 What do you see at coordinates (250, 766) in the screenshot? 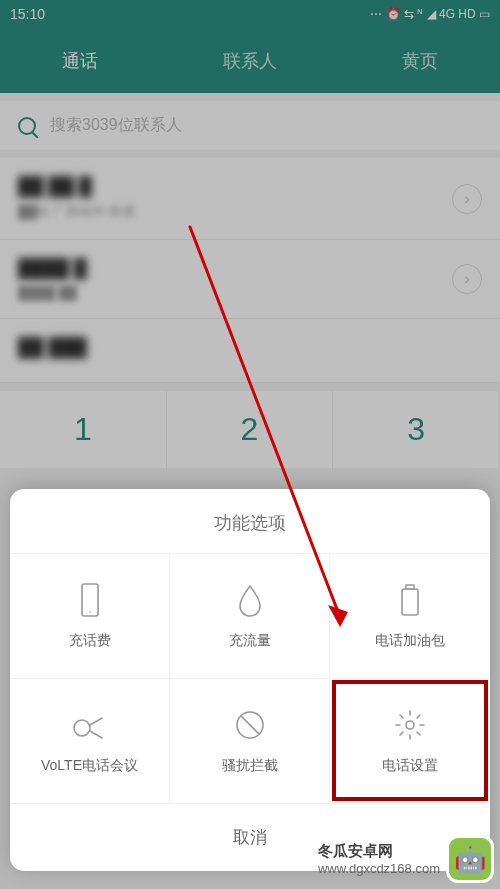
I see `sheet-item-label: 骚扰拦截` at bounding box center [250, 766].